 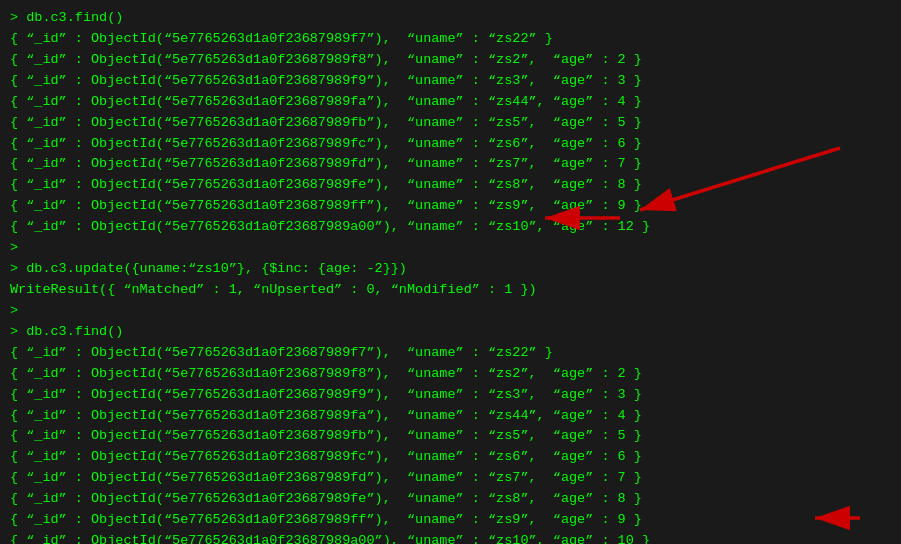 What do you see at coordinates (450, 436) in the screenshot?
I see `result-2-5: { “_id” : ObjectId(“5e7765263d1a0f236879…` at bounding box center [450, 436].